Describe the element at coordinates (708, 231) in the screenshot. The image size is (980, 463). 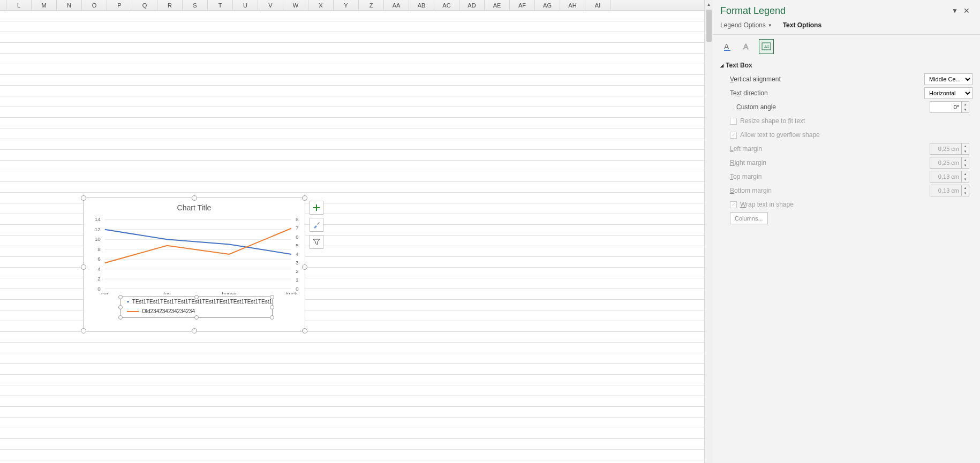
I see `vertical-scrollbar: ▲` at that location.